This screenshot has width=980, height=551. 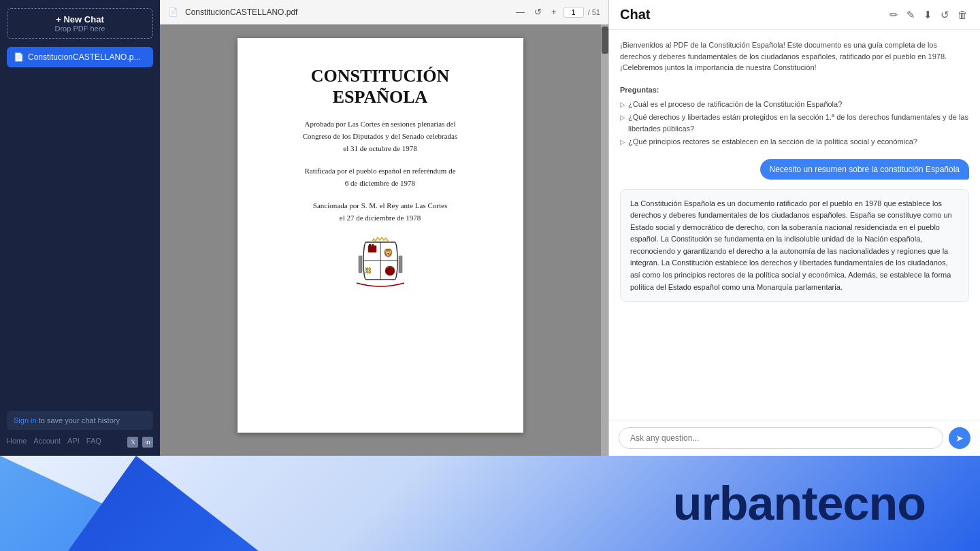 What do you see at coordinates (623, 117) in the screenshot?
I see `arrow-icon-2: ▷` at bounding box center [623, 117].